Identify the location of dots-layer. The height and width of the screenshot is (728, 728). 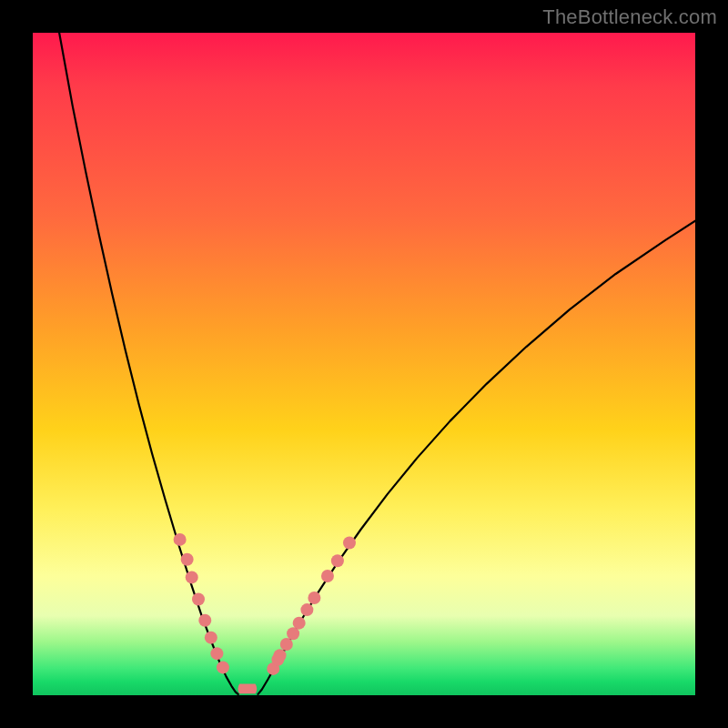
(265, 604).